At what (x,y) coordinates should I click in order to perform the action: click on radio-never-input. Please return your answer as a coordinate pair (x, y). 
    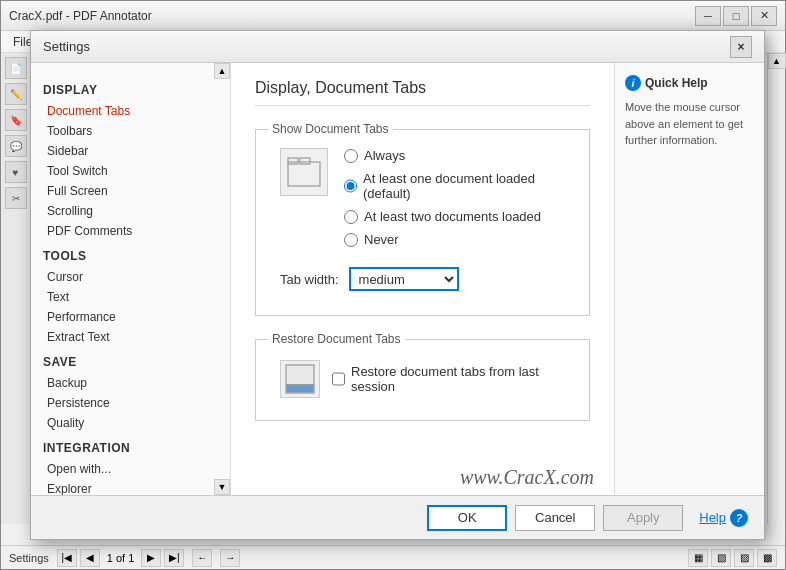
    Looking at the image, I should click on (351, 240).